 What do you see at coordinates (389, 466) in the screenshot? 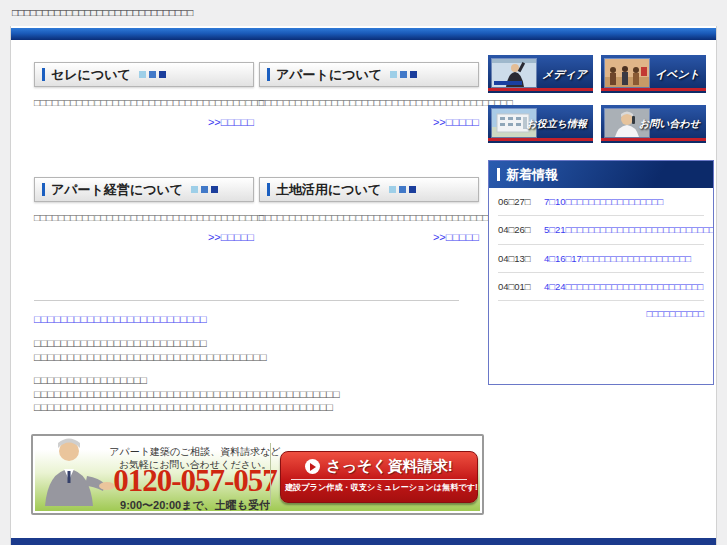
I see `cta-label: さっそく資料請求!` at bounding box center [389, 466].